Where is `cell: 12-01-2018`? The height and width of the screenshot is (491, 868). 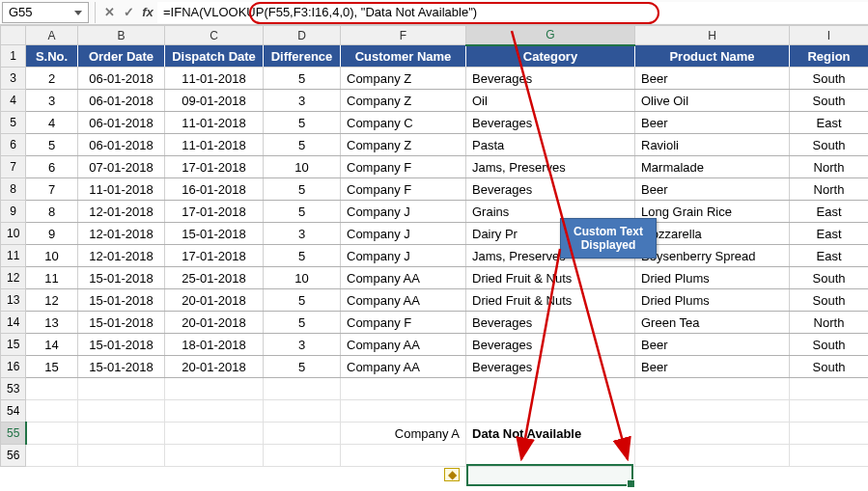
cell: 12-01-2018 is located at coordinates (122, 212).